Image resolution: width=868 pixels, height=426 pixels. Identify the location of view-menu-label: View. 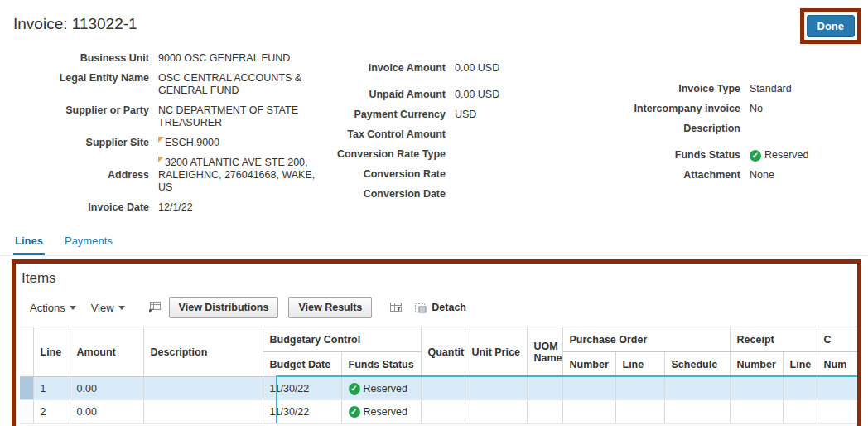
(103, 308).